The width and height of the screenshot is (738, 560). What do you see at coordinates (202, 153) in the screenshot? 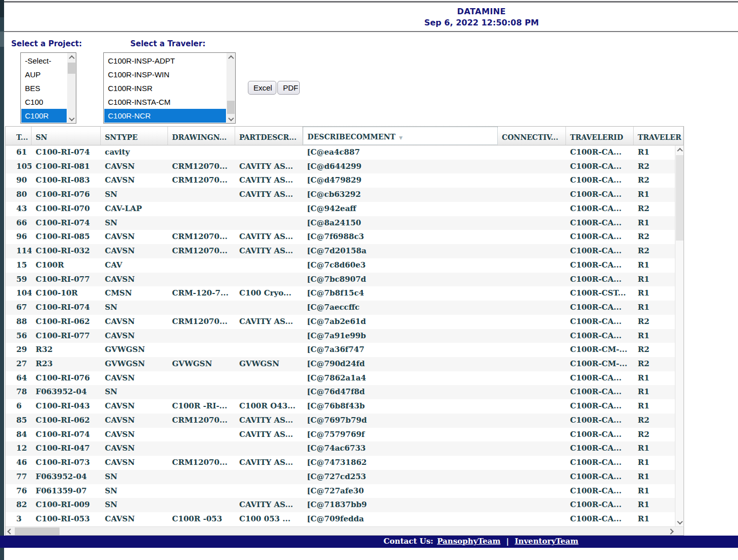
I see `cell-drawingno` at bounding box center [202, 153].